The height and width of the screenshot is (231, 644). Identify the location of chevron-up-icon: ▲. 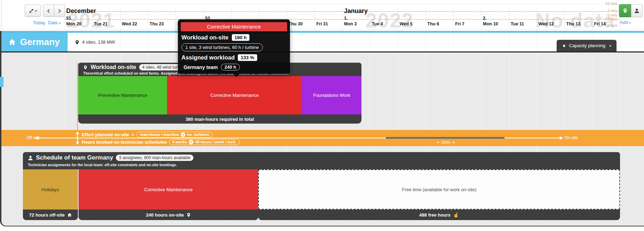
(610, 46).